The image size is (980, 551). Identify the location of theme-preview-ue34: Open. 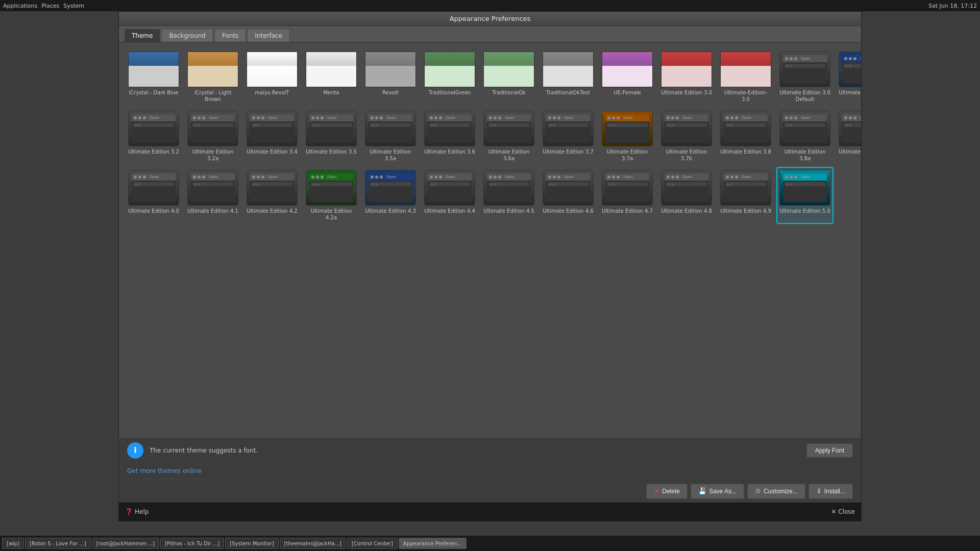
(272, 129).